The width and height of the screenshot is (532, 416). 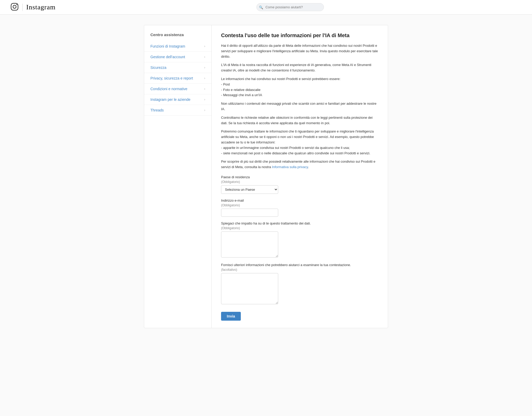 What do you see at coordinates (231, 316) in the screenshot?
I see `submit-button: Invia` at bounding box center [231, 316].